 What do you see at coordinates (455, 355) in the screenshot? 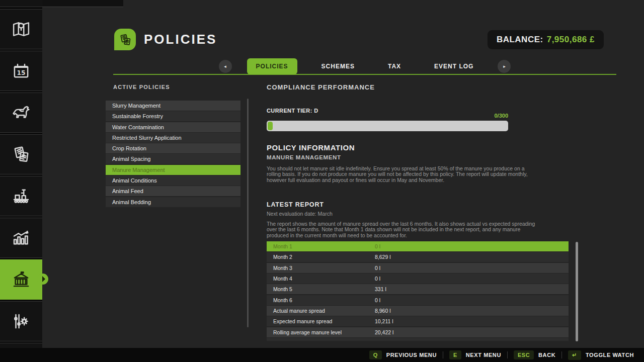
I see `key-e-icon: E` at bounding box center [455, 355].